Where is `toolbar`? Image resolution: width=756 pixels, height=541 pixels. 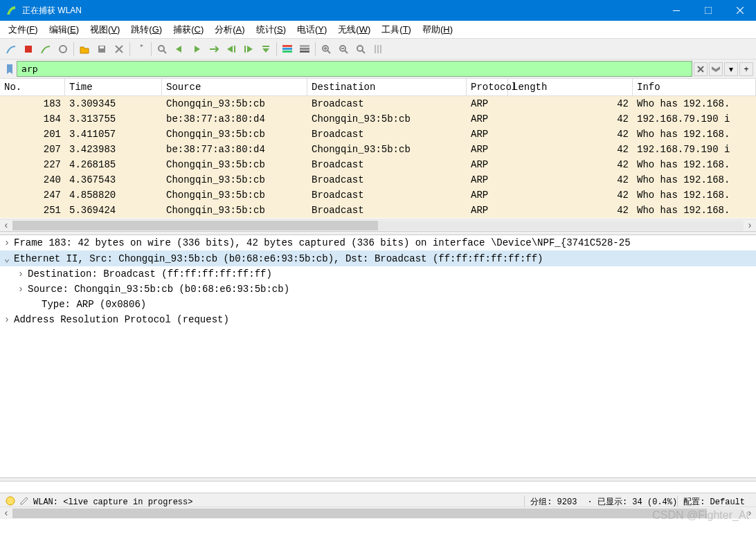
toolbar is located at coordinates (378, 49).